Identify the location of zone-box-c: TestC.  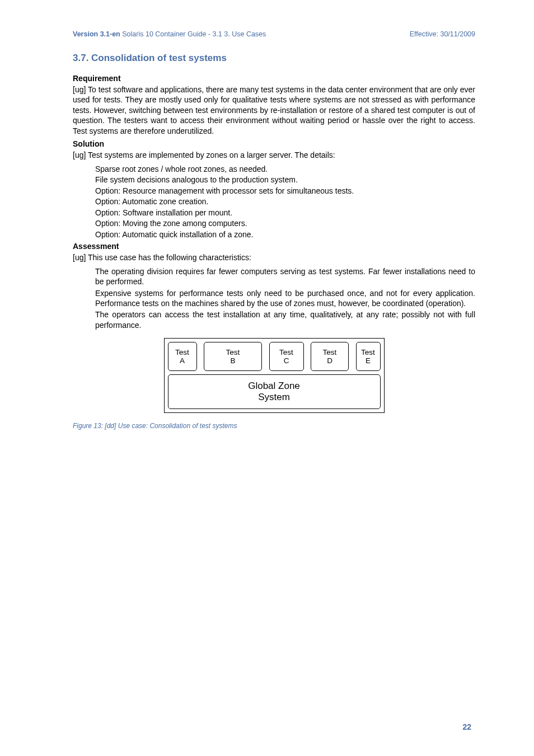
(287, 356).